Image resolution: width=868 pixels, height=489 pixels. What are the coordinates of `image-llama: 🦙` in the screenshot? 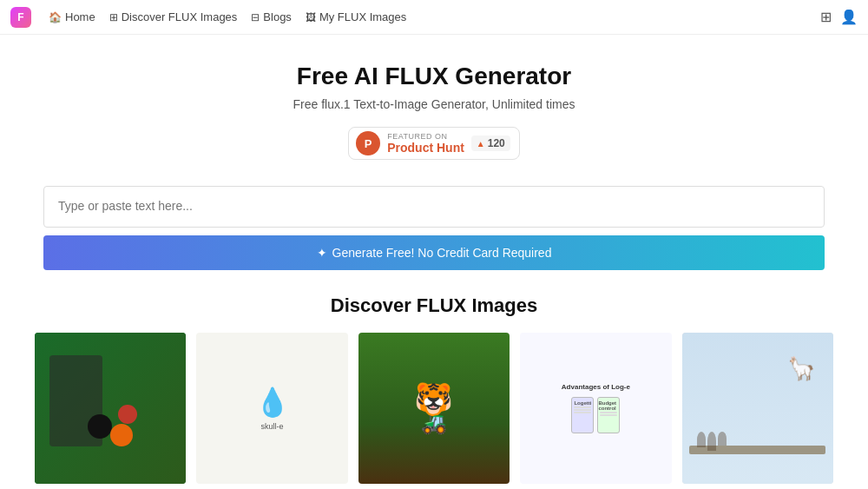 It's located at (758, 408).